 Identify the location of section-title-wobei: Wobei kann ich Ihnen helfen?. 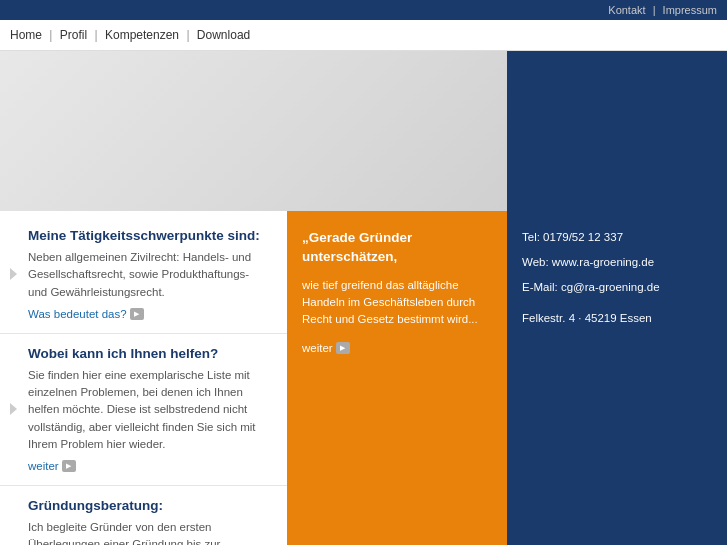
(148, 354).